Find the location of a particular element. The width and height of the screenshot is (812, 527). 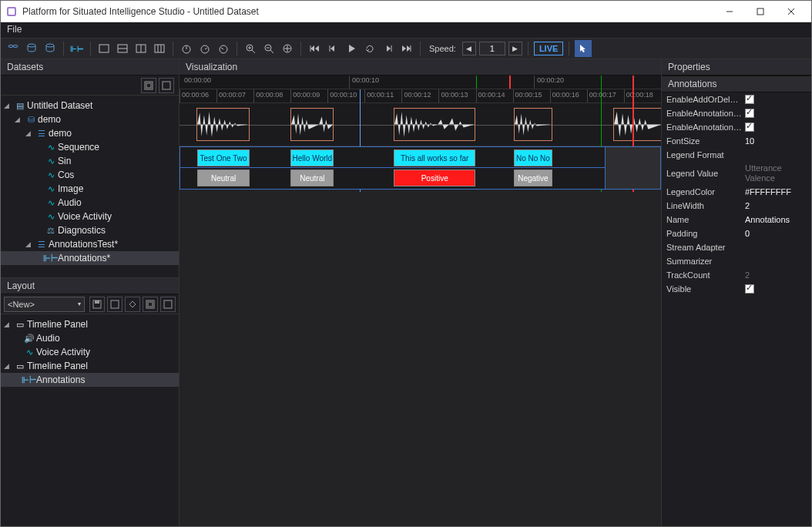

panel-layout-1-icon is located at coordinates (104, 49).